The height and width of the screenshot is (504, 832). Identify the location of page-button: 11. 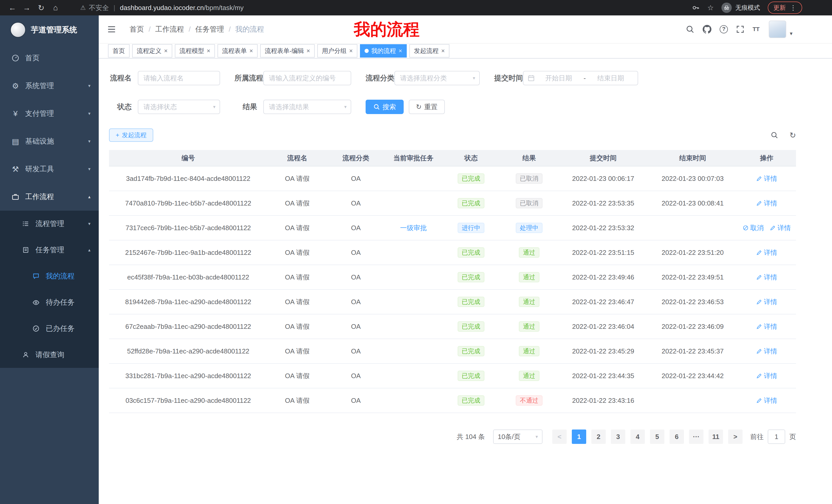
(716, 437).